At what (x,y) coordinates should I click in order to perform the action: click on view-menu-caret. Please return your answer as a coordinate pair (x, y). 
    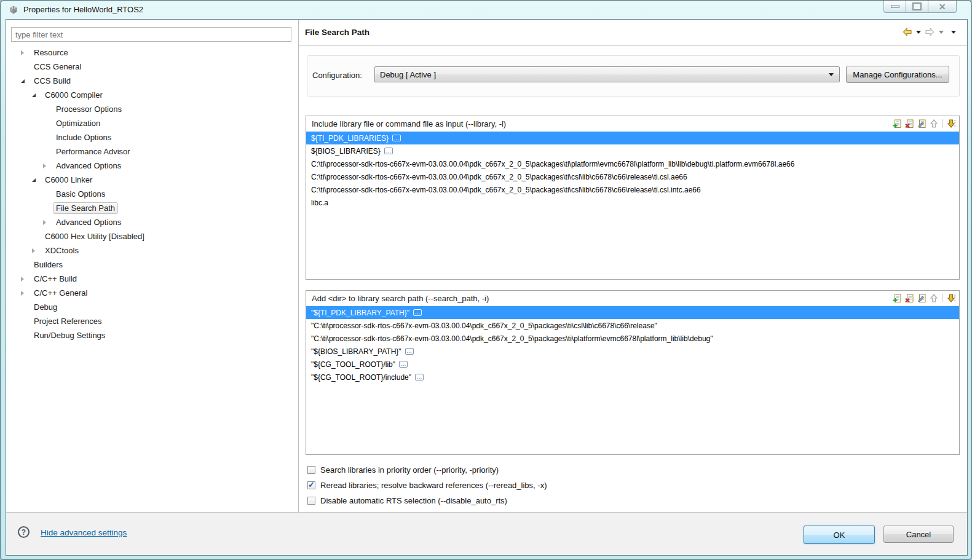
    Looking at the image, I should click on (954, 32).